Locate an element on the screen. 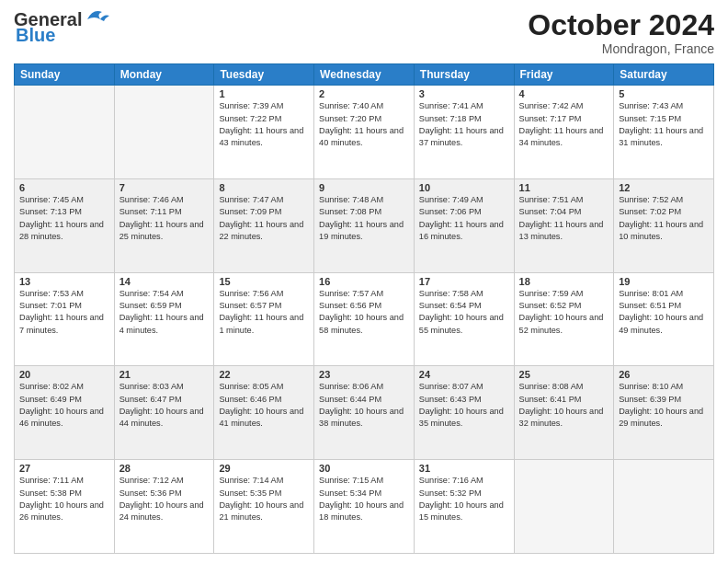  day-number: 29 is located at coordinates (264, 468).